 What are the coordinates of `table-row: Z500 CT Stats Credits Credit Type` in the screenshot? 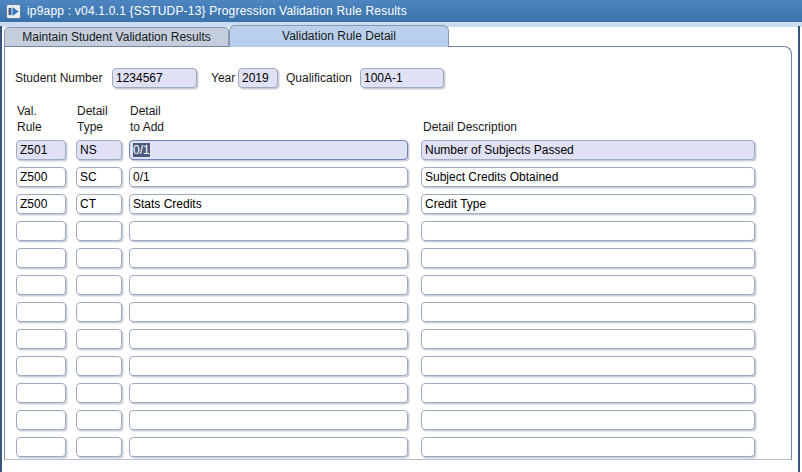 It's located at (401, 204).